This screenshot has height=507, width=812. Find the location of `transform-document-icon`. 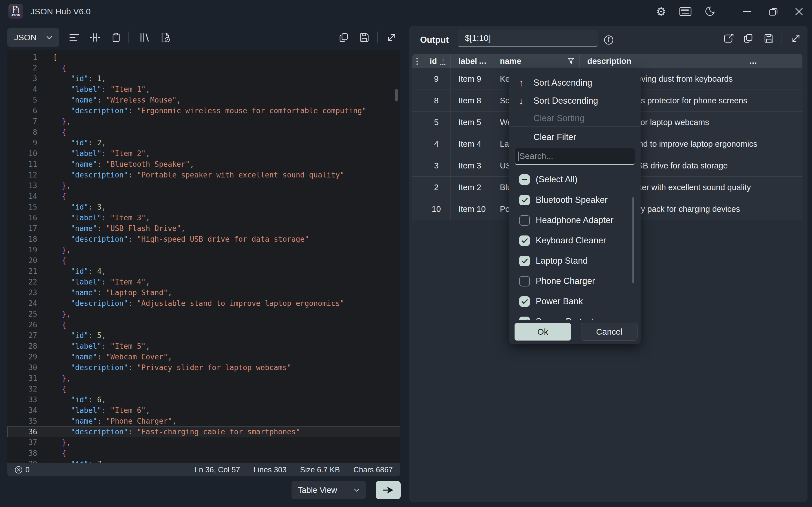

transform-document-icon is located at coordinates (166, 38).